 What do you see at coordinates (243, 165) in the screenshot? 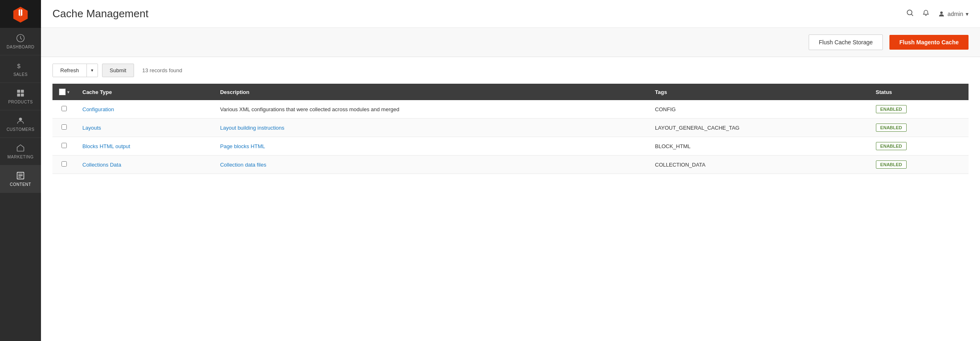
I see `description-link: Collection data files` at bounding box center [243, 165].